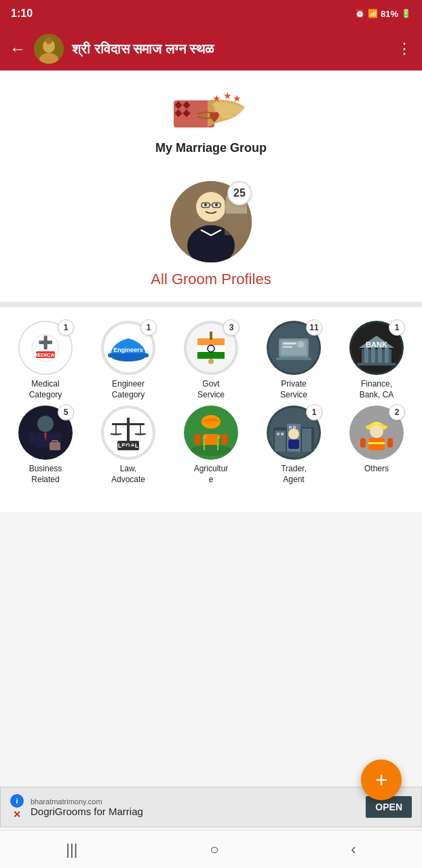  What do you see at coordinates (353, 850) in the screenshot?
I see `nav-back-button: ‹` at bounding box center [353, 850].